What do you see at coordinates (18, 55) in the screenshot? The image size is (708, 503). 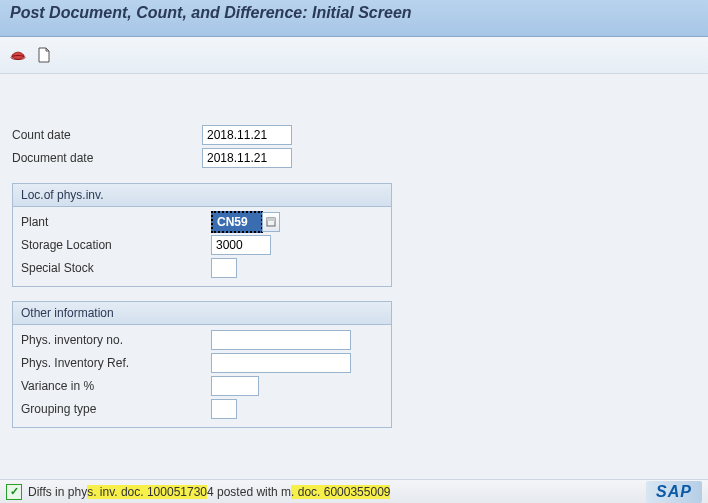 I see `hat-icon` at bounding box center [18, 55].